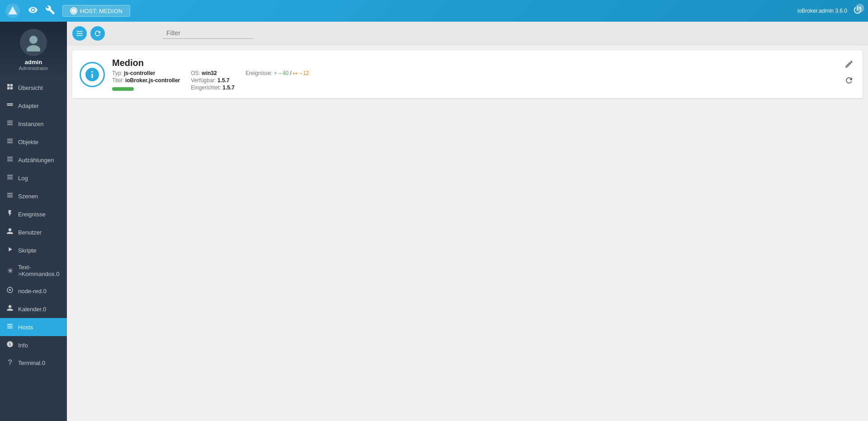  I want to click on log-icon, so click(10, 178).